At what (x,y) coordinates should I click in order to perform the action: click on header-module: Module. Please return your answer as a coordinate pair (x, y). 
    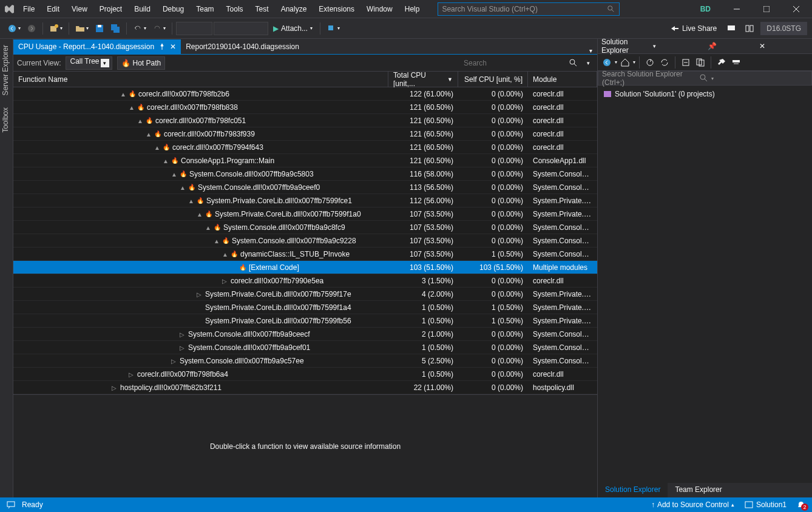
    Looking at the image, I should click on (563, 79).